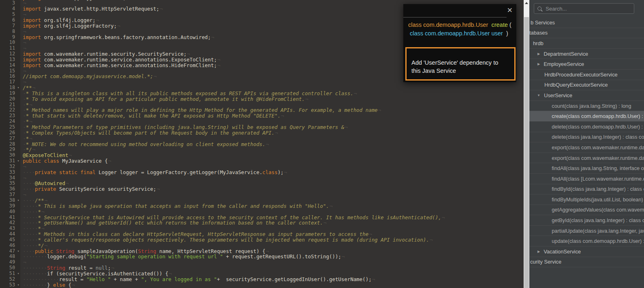  Describe the element at coordinates (185, 127) in the screenshot. I see `code-token: * Method Parameters of type primitives (…` at that location.